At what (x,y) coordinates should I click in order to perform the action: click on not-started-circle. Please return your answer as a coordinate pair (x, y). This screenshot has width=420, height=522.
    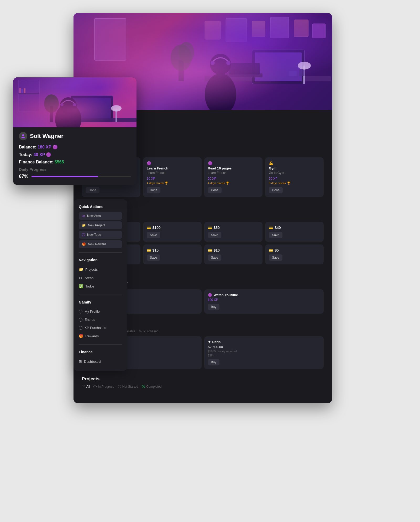
    Looking at the image, I should click on (119, 387).